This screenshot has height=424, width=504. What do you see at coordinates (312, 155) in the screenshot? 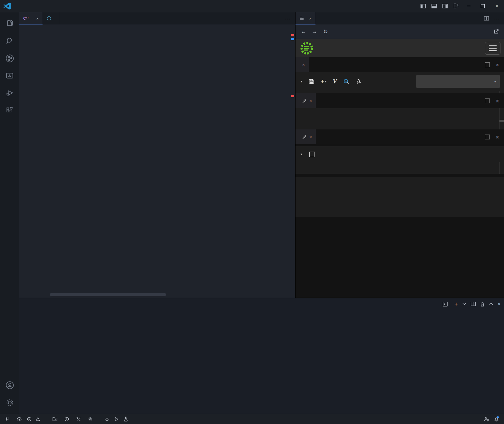
I see `checkbox-icon` at bounding box center [312, 155].